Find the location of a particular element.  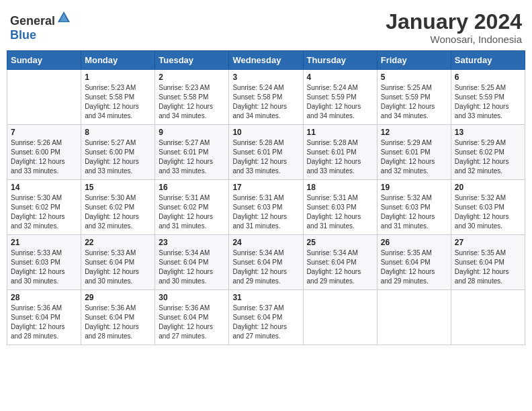

calendar-cell: 19Sunrise: 5:32 AMSunset: 6:03 PMDayligh… is located at coordinates (414, 208).